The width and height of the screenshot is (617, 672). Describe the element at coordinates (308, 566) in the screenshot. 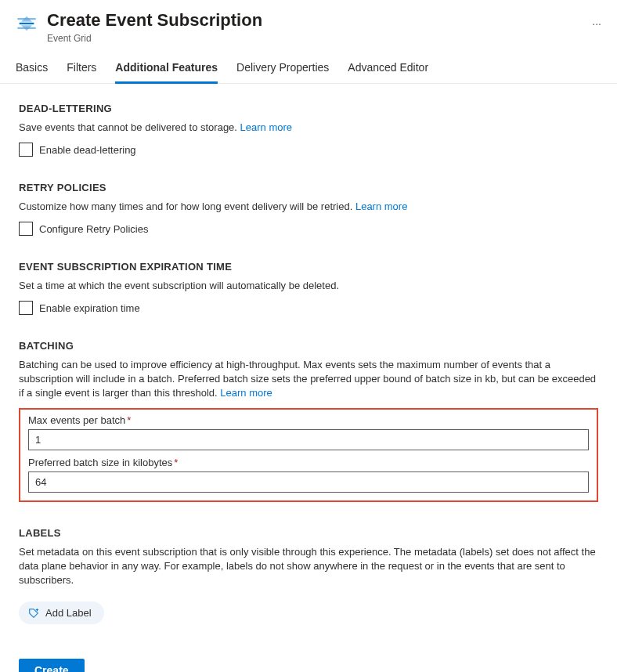

I see `labels-desc: Set metadata on this event subscription …` at that location.